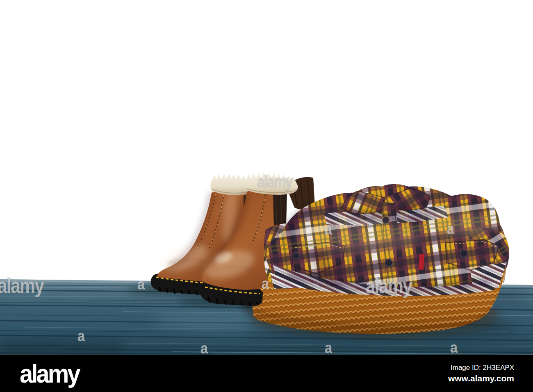 The height and width of the screenshot is (392, 533). I want to click on footer-bar: alamy Image ID: 2H3EAPX www.alamy.com, so click(266, 374).